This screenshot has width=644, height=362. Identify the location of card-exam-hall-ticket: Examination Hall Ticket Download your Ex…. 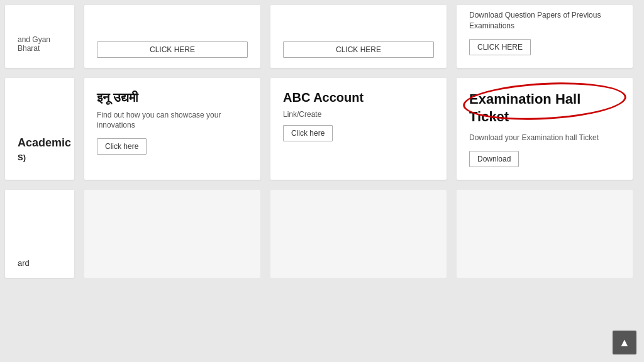
(545, 129).